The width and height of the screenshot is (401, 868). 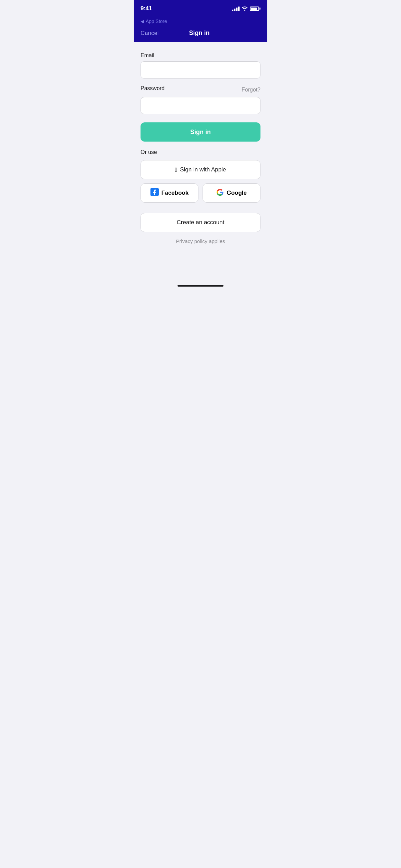 I want to click on status-time: 9:41, so click(x=146, y=9).